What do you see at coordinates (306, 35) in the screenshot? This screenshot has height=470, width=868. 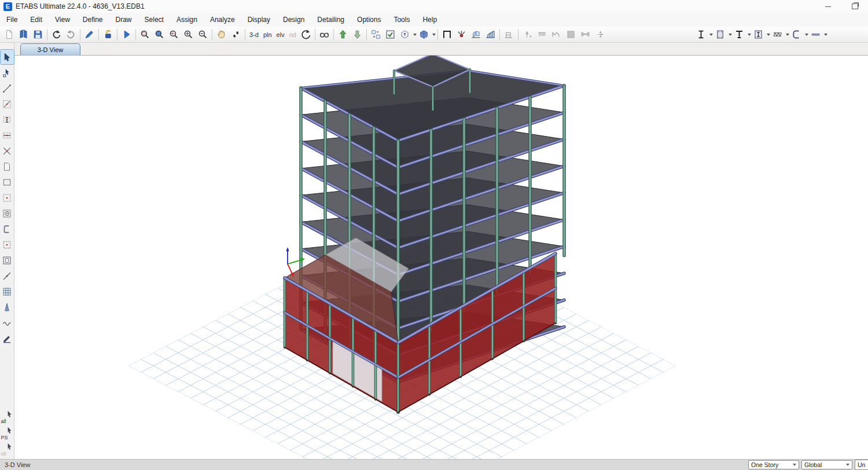 I see `rotate-view-group` at bounding box center [306, 35].